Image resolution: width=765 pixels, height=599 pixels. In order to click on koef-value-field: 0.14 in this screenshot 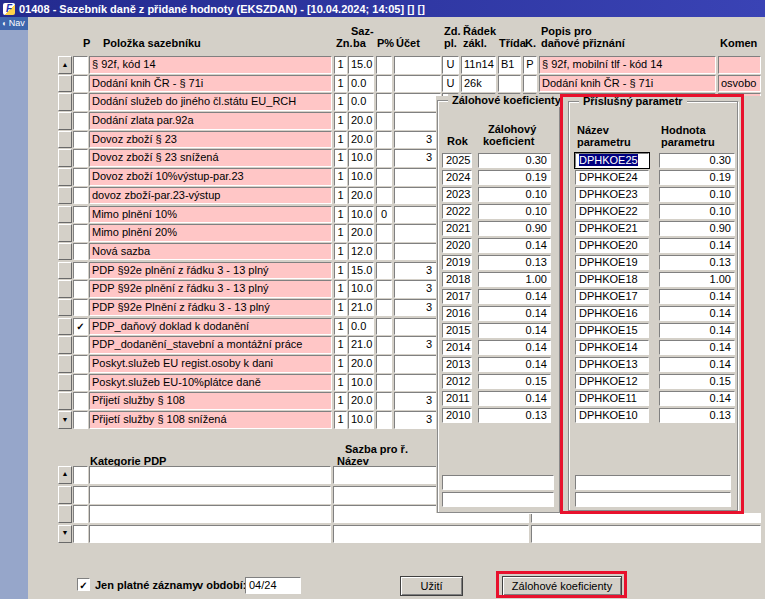, I will do `click(514, 314)`.